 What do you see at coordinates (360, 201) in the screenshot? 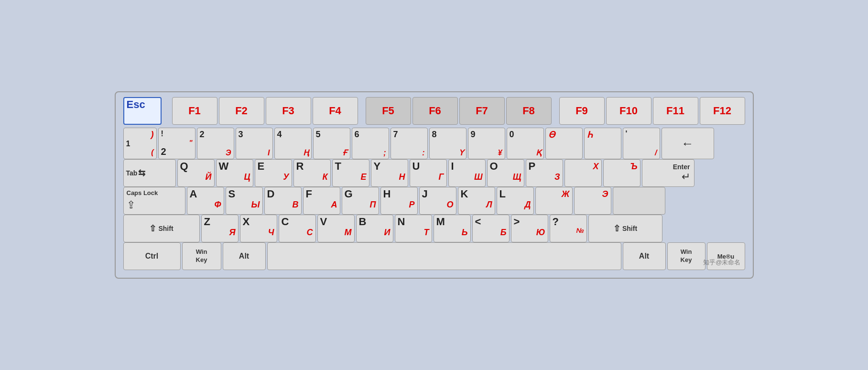
I see `key-g: G П` at bounding box center [360, 201].